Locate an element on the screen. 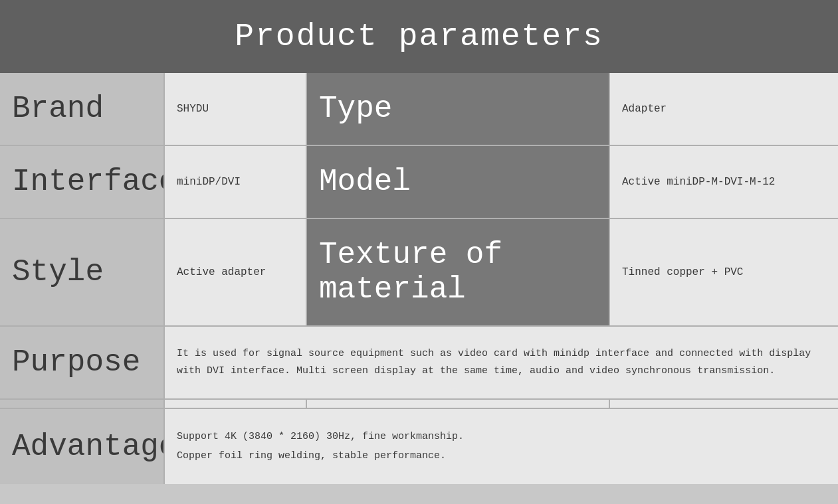 This screenshot has height=504, width=838. advantage-value: Support 4K (3840 * 2160) 30Hz, fine work… is located at coordinates (320, 446).